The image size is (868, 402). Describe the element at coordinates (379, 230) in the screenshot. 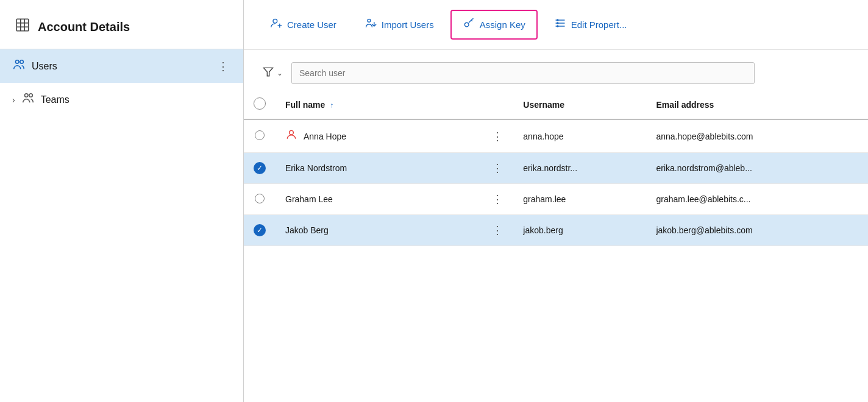

I see `user-cell: Jakob Berg` at that location.